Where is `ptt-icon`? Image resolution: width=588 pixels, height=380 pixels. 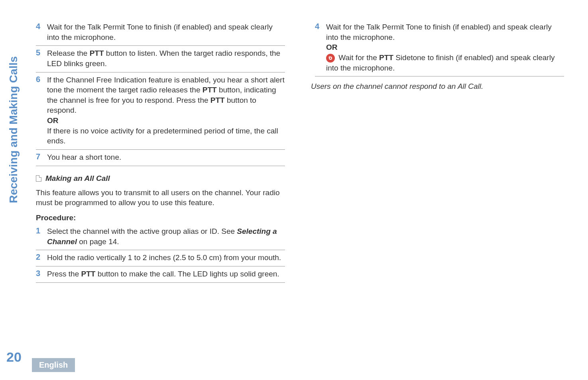
ptt-icon is located at coordinates (330, 58).